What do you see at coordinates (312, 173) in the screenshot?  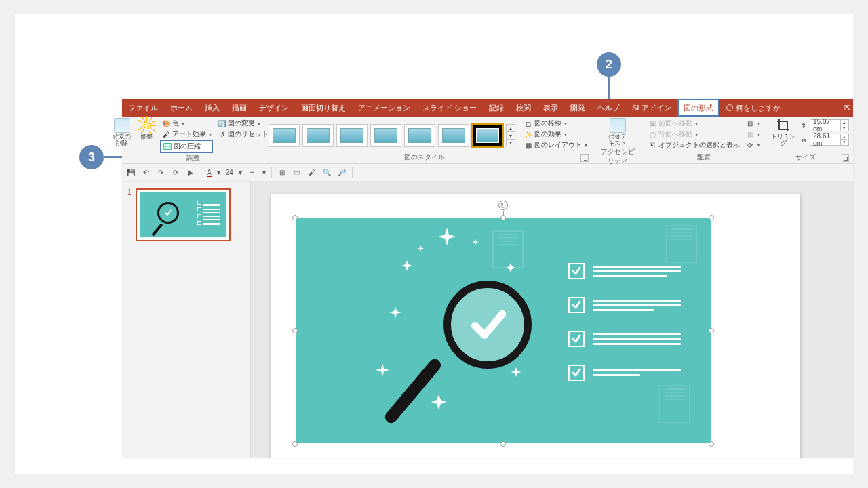 I see `format-painter-icon: 🖌` at bounding box center [312, 173].